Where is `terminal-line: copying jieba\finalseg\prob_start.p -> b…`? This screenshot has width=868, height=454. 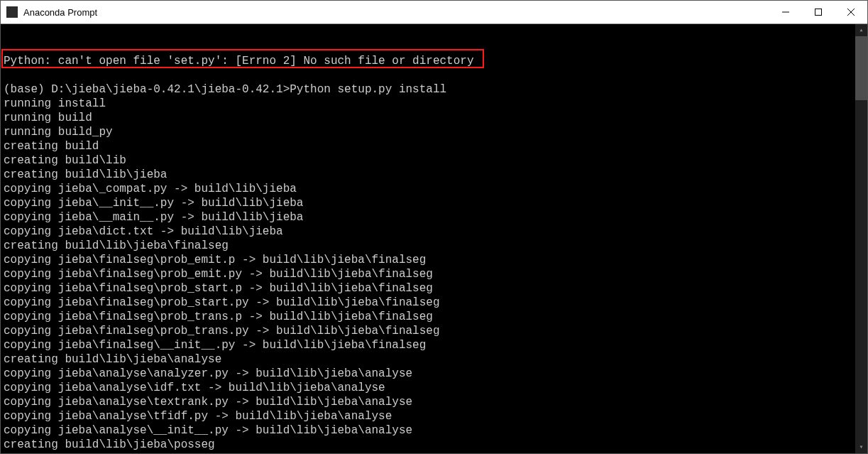 terminal-line: copying jieba\finalseg\prob_start.p -> b… is located at coordinates (434, 288).